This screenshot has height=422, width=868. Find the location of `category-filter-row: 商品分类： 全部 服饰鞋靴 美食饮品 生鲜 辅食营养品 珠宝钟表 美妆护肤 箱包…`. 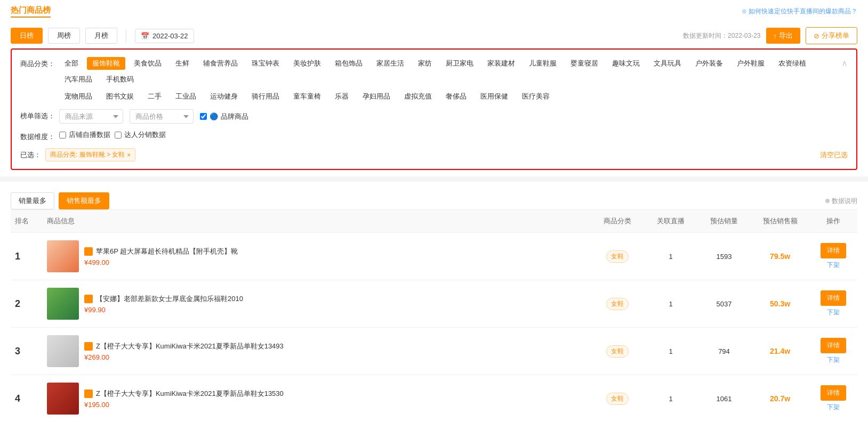

category-filter-row: 商品分类： 全部 服饰鞋靴 美食饮品 生鲜 辅食营养品 珠宝钟表 美妆护肤 箱包… is located at coordinates (434, 80).